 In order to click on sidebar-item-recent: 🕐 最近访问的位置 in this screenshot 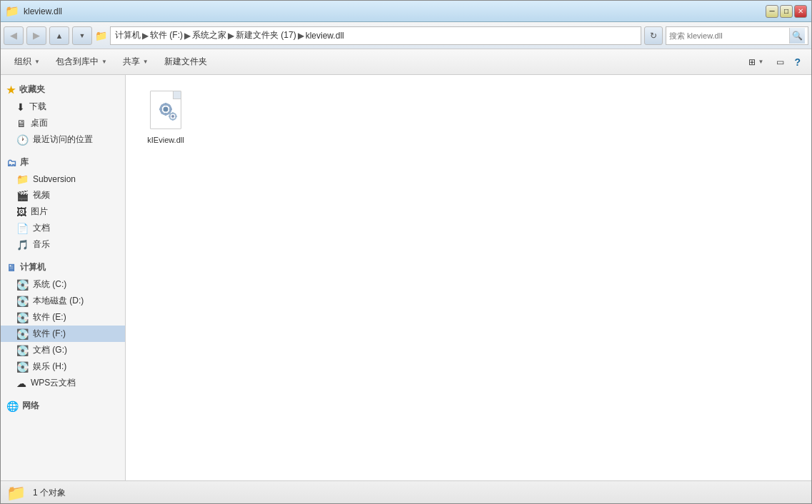, I will do `click(63, 140)`.